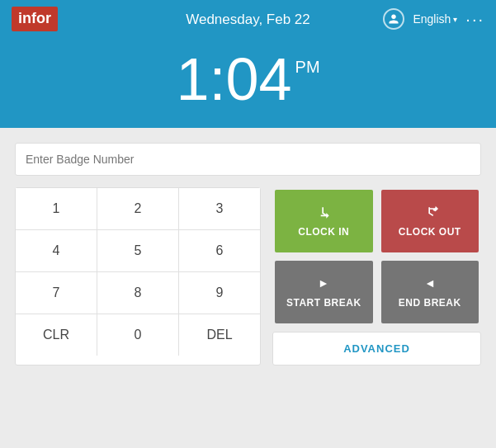 The image size is (496, 448). Describe the element at coordinates (324, 221) in the screenshot. I see `clock-in-button: CLOCK IN` at that location.